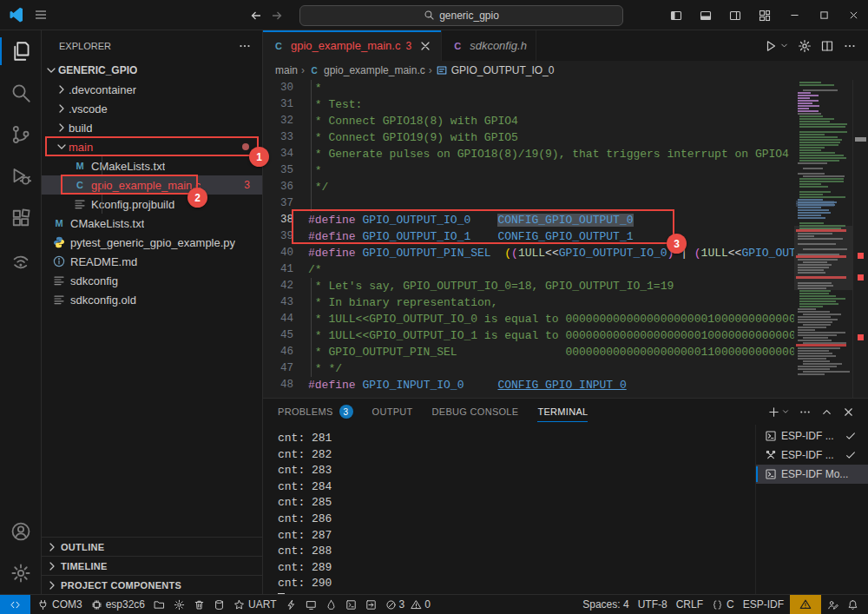 The width and height of the screenshot is (868, 614). Describe the element at coordinates (152, 281) in the screenshot. I see `tree-item-sdkconfig: sdkconfig` at that location.